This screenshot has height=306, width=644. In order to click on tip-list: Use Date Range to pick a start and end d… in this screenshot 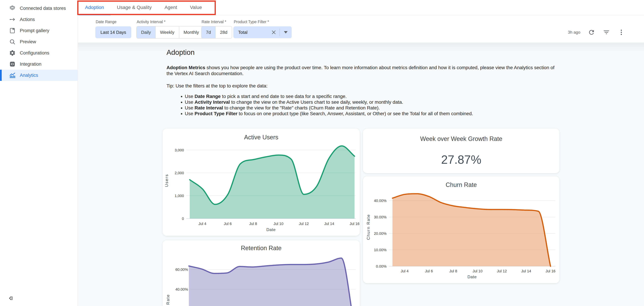, I will do `click(363, 105)`.